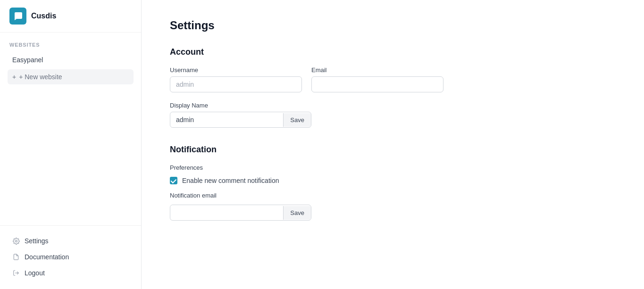 The height and width of the screenshot is (289, 644). Describe the element at coordinates (230, 181) in the screenshot. I see `enable-notification-label: Enable new comment notification` at that location.